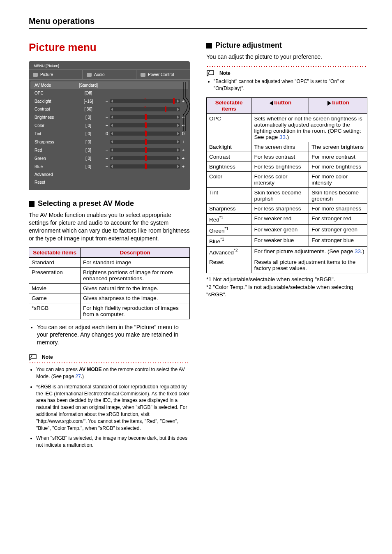 The width and height of the screenshot is (392, 554). Describe the element at coordinates (183, 166) in the screenshot. I see `plus-icon: +` at that location.